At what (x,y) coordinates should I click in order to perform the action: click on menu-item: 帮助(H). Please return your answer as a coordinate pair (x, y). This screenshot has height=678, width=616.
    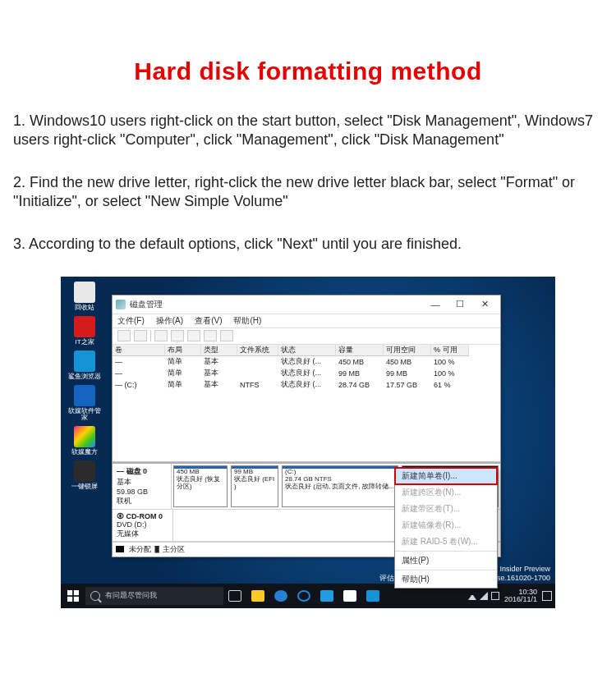
    Looking at the image, I should click on (247, 321).